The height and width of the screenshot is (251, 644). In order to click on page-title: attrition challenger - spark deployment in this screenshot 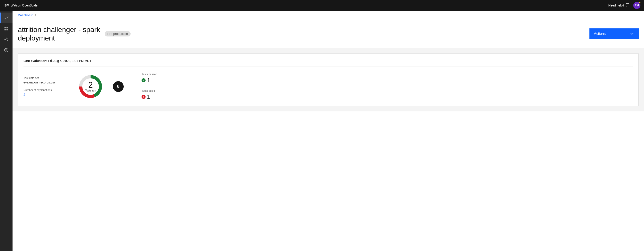, I will do `click(59, 34)`.